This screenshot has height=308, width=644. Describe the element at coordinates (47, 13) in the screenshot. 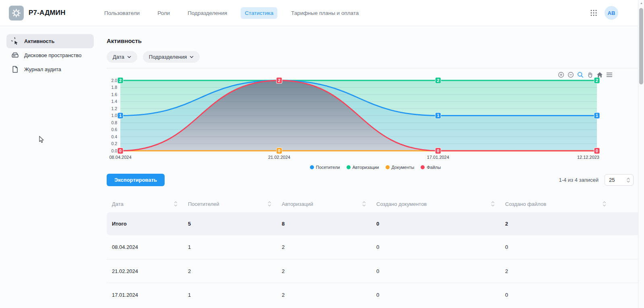

I see `app-title: Р7-АДМИН` at that location.